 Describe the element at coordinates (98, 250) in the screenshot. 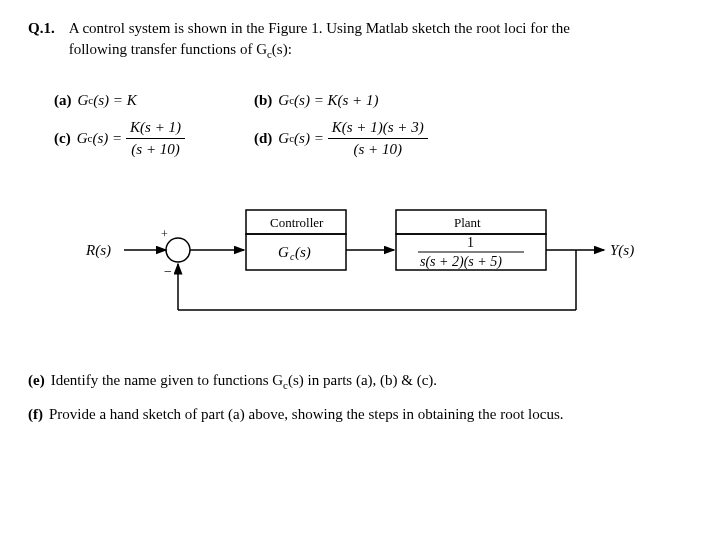

I see `input-label: R(s)` at that location.